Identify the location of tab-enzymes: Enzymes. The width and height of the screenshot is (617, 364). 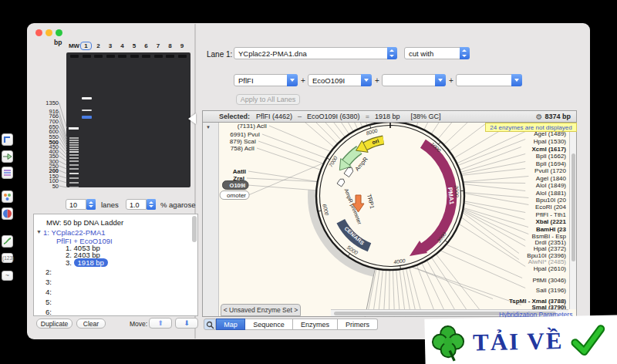
(315, 324).